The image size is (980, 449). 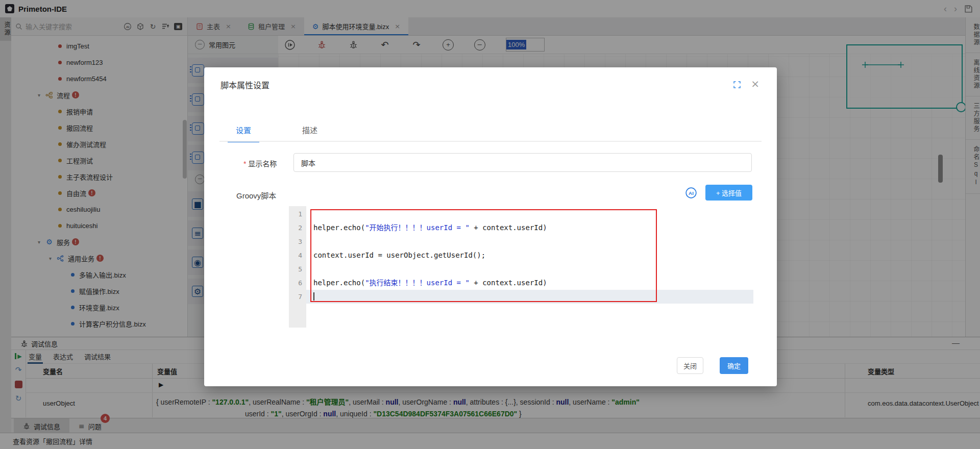 What do you see at coordinates (530, 228) in the screenshot?
I see `code-line-2: helper.echo("开始执行！！！！userId = " + contex…` at bounding box center [530, 228].